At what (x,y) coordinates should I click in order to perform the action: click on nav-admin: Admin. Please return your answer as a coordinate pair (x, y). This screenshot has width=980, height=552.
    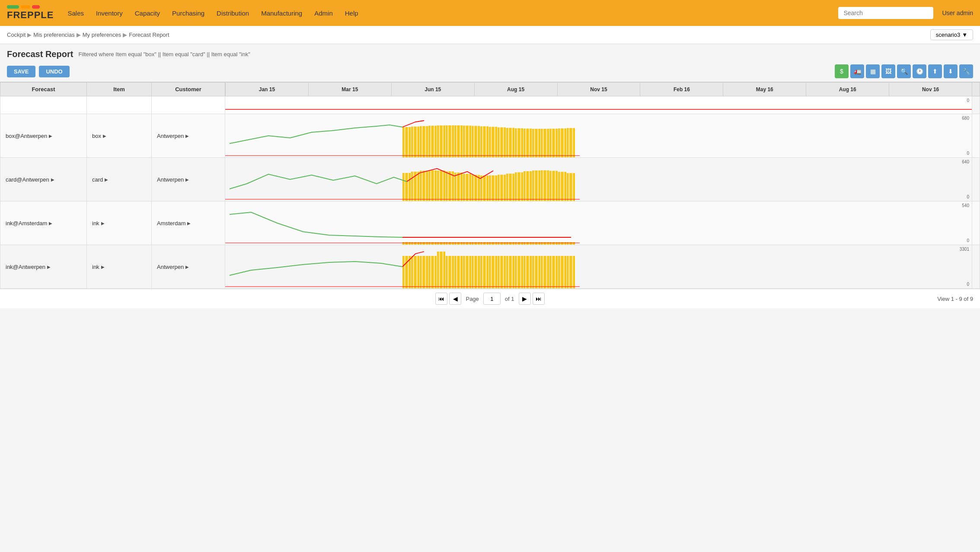
    Looking at the image, I should click on (323, 13).